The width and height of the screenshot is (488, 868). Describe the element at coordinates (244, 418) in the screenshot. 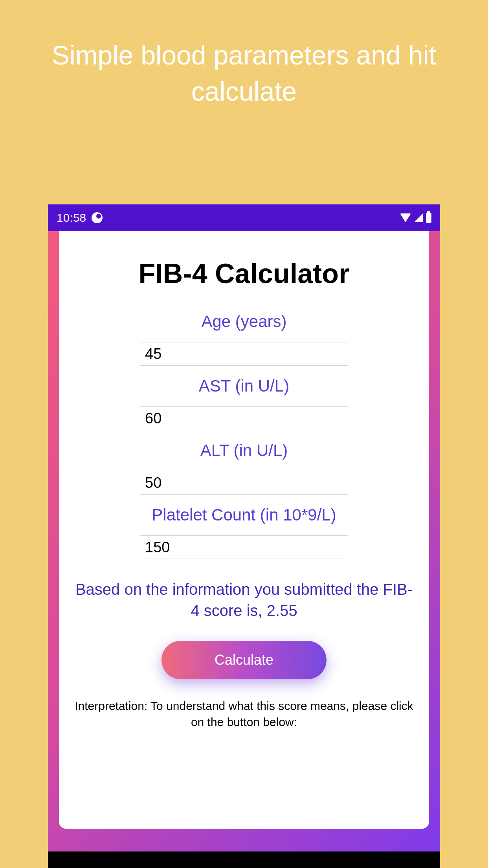

I see `ast-input` at that location.